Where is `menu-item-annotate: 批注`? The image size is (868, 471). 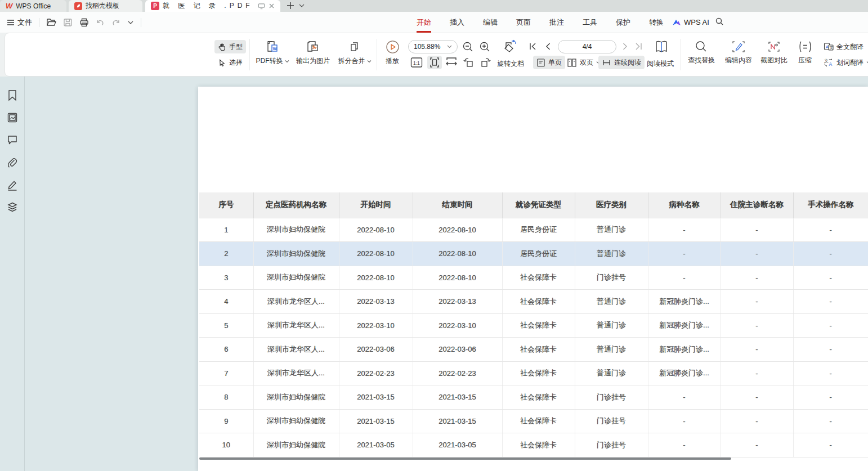
menu-item-annotate: 批注 is located at coordinates (557, 23).